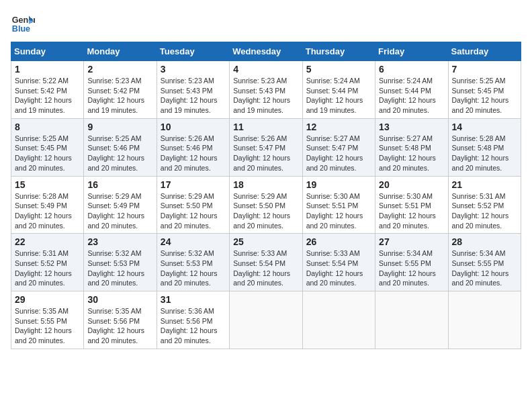 The width and height of the screenshot is (532, 411). What do you see at coordinates (120, 242) in the screenshot?
I see `day-number: 23` at bounding box center [120, 242].